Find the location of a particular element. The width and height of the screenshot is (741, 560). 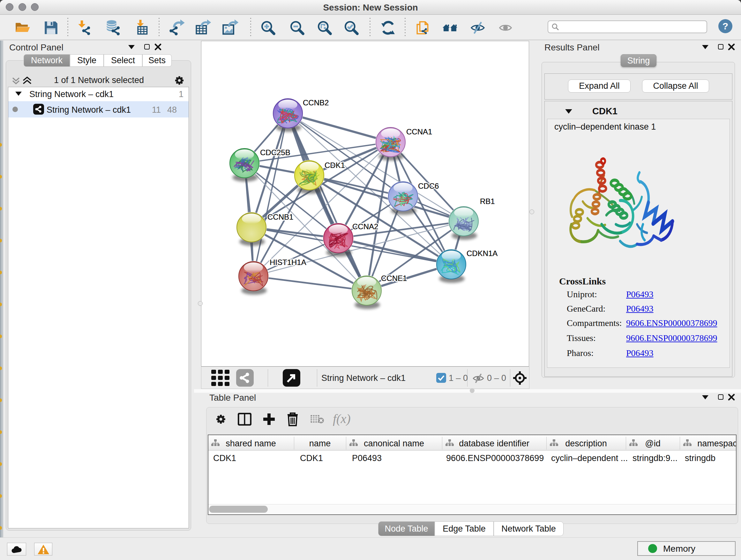

svg-text: CCNA1 is located at coordinates (419, 132).